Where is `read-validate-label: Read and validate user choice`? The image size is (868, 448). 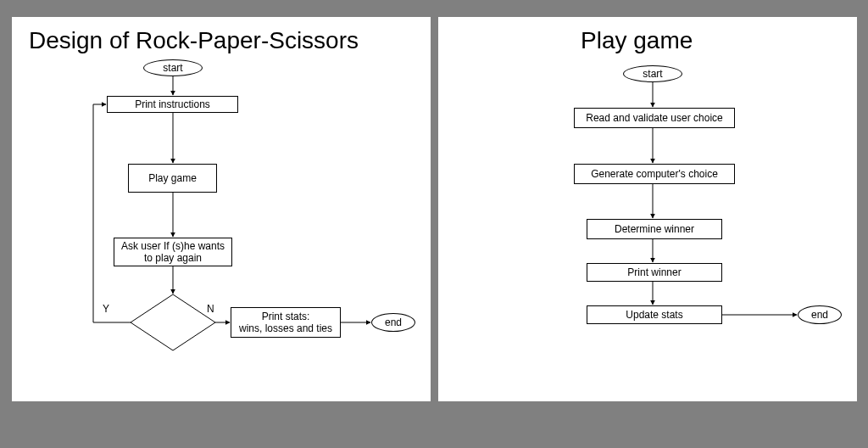 read-validate-label: Read and validate user choice is located at coordinates (654, 118).